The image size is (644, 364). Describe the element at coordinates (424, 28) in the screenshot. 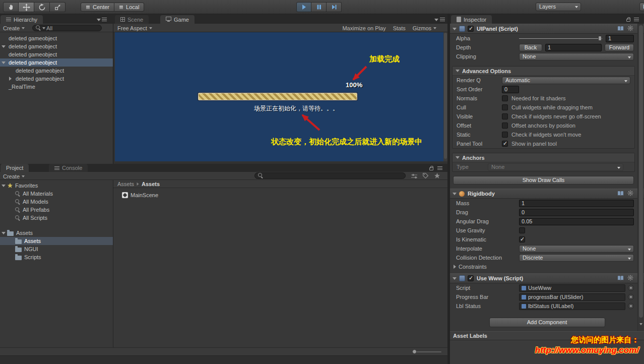

I see `gizmos-dropdown: Gizmos` at that location.